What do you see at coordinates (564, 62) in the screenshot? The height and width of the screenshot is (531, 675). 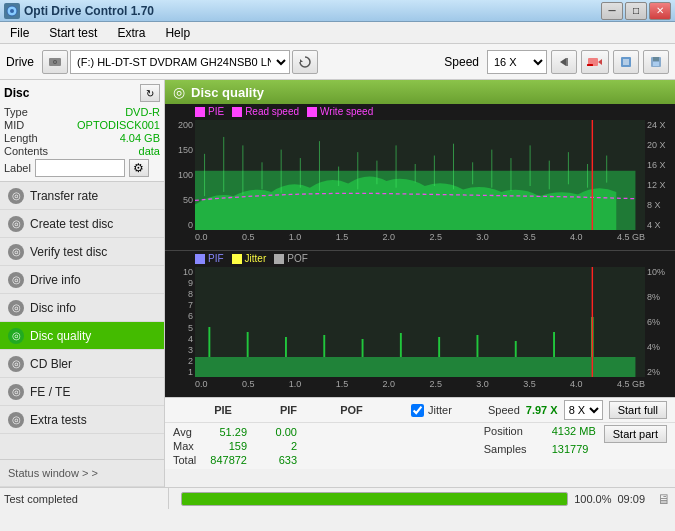 I see `speed-apply-btn` at bounding box center [564, 62].